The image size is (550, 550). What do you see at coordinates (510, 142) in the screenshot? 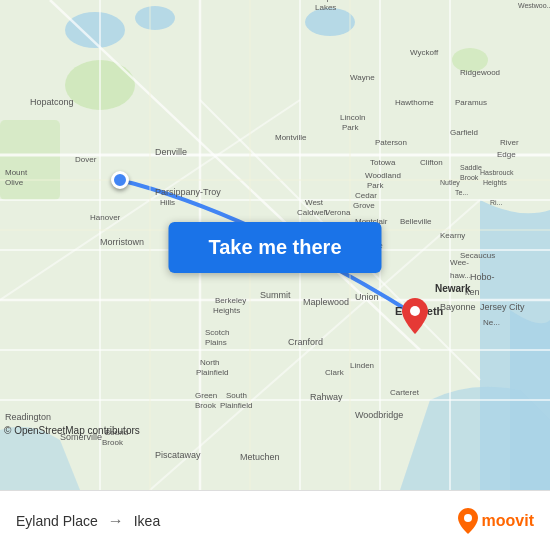
I see `svg-text: River` at bounding box center [510, 142].